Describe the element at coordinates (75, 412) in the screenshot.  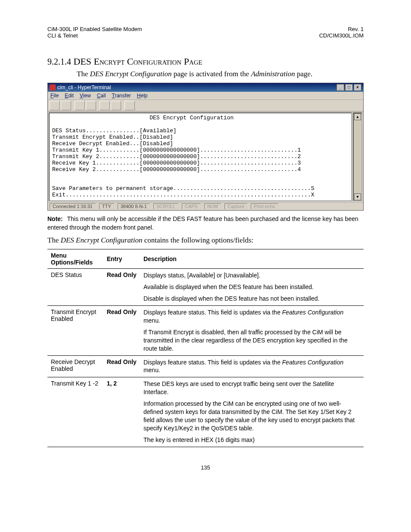
I see `cell-field: Transmit Key 1 -2` at that location.